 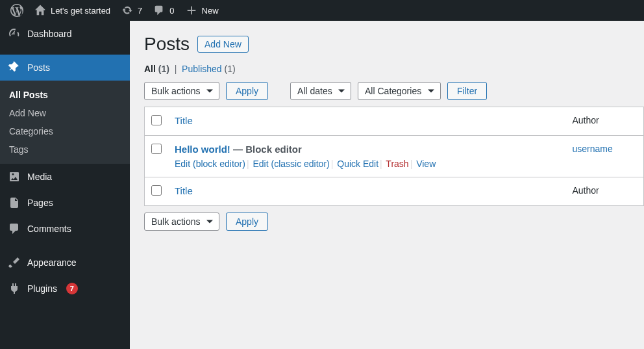 What do you see at coordinates (399, 91) in the screenshot?
I see `categories-filter-select: All Categories` at bounding box center [399, 91].